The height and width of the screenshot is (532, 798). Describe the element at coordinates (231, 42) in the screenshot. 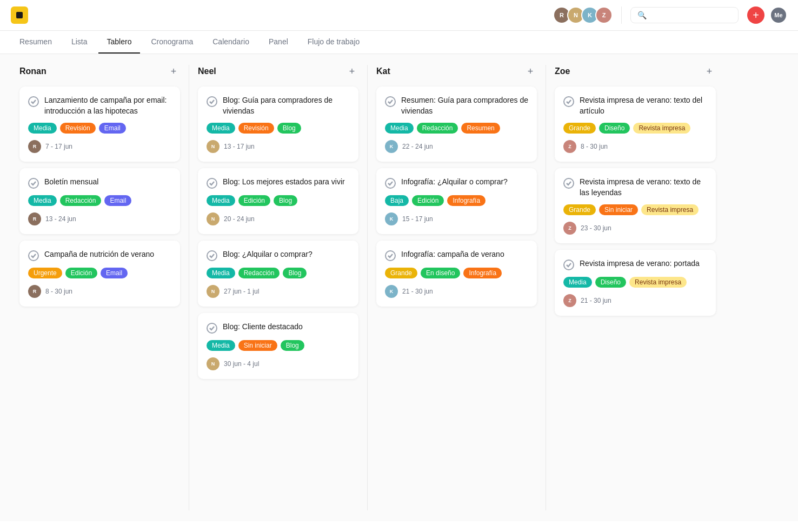

I see `tab-calendario: Calendario` at that location.